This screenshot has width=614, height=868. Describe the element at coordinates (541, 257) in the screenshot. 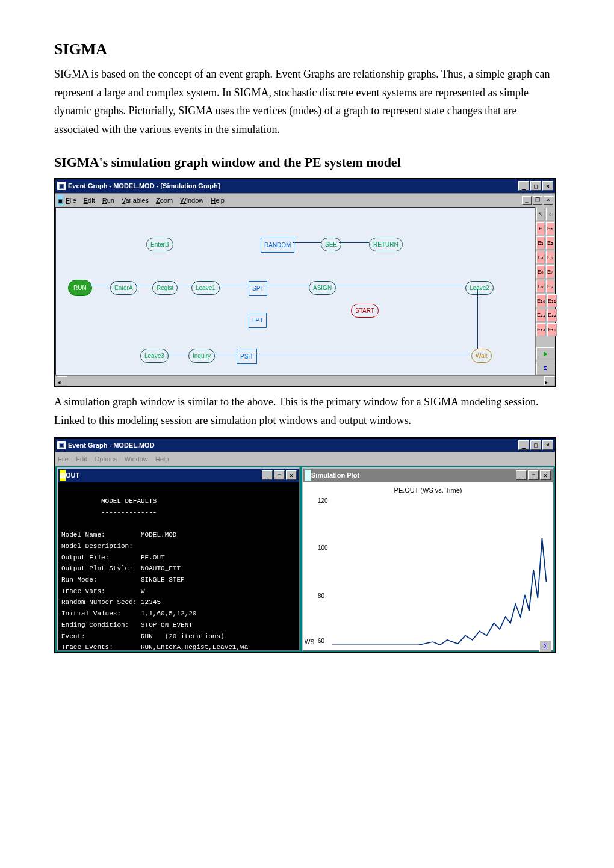

I see `tool-e4: E₄` at that location.